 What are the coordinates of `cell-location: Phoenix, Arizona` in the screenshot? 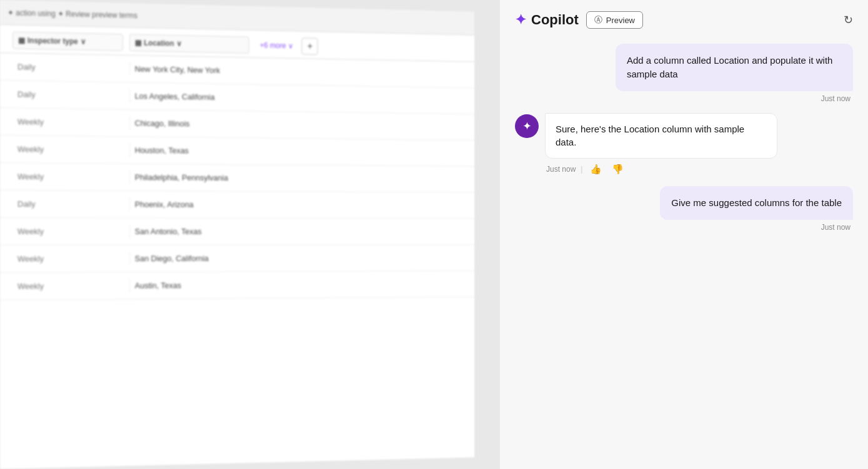 It's located at (189, 205).